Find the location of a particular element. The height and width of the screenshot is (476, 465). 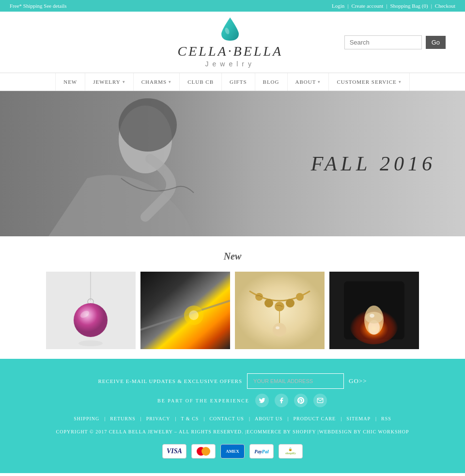

newsletter-go-button: GO>> is located at coordinates (357, 381).